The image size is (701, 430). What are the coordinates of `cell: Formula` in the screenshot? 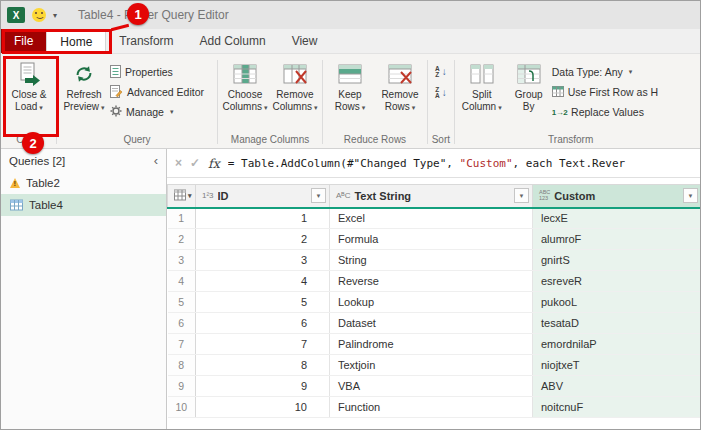 It's located at (432, 240).